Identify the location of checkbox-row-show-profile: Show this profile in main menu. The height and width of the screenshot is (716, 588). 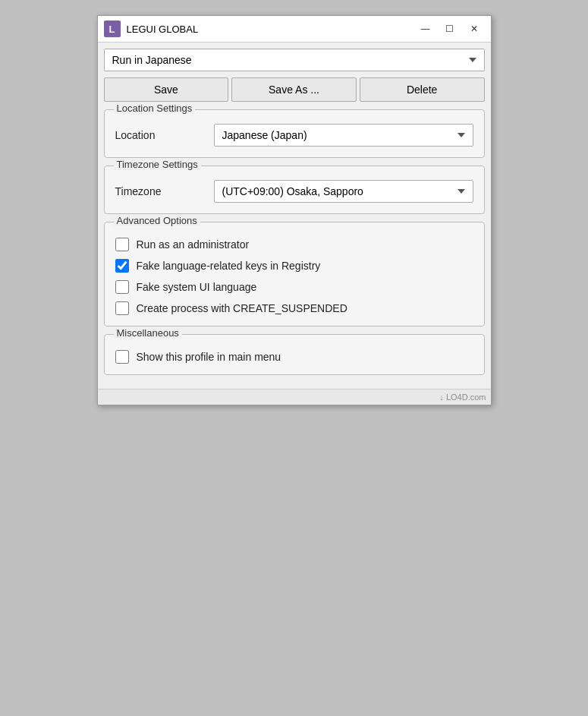
(294, 357).